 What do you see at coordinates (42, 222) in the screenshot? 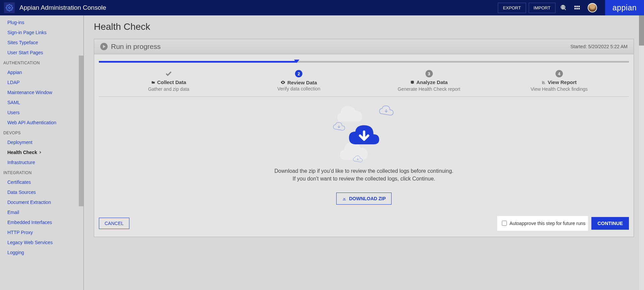
I see `sidebar-item: Embedded Interfaces` at bounding box center [42, 222].